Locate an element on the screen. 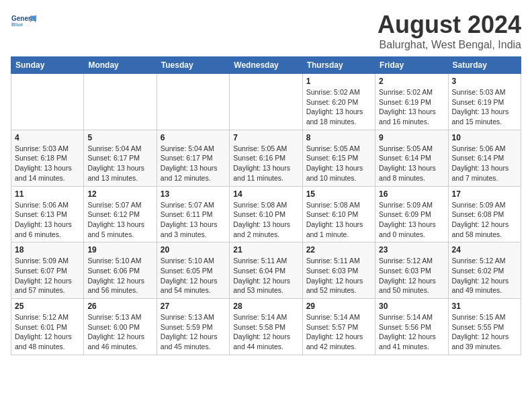  weekday-header: SundayMondayTuesdayWednesdayThursdayFrid… is located at coordinates (266, 66).